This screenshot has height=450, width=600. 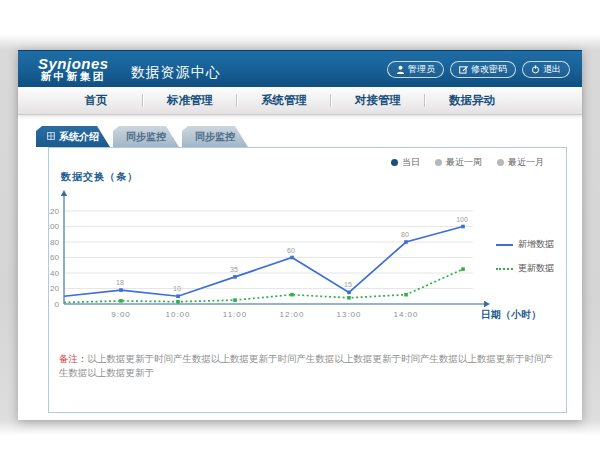 I want to click on svg-text: 15, so click(x=348, y=284).